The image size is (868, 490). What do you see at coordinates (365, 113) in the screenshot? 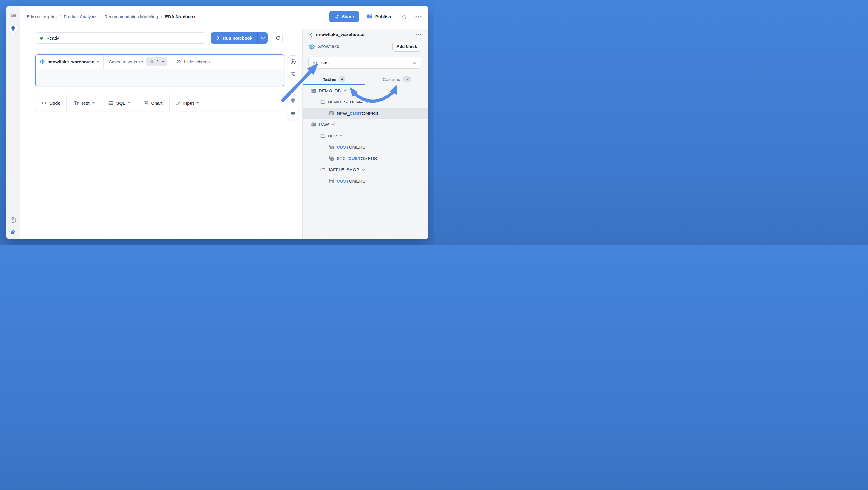
I see `tree-row-table-selected: NEW_CUSTOMERS` at bounding box center [365, 113].